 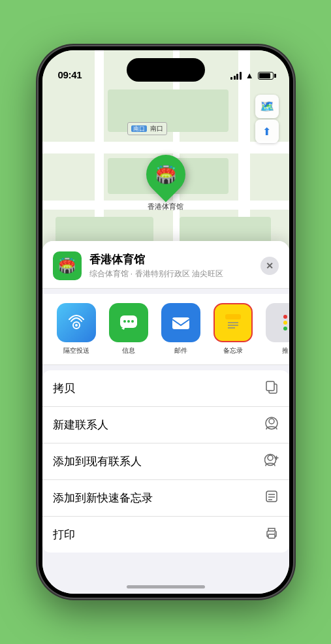 What do you see at coordinates (166, 265) in the screenshot?
I see `sheet-header: 🏟️ 香港体育馆 综合体育馆 · 香港特别行政区 油尖旺区 ✕` at bounding box center [166, 265].